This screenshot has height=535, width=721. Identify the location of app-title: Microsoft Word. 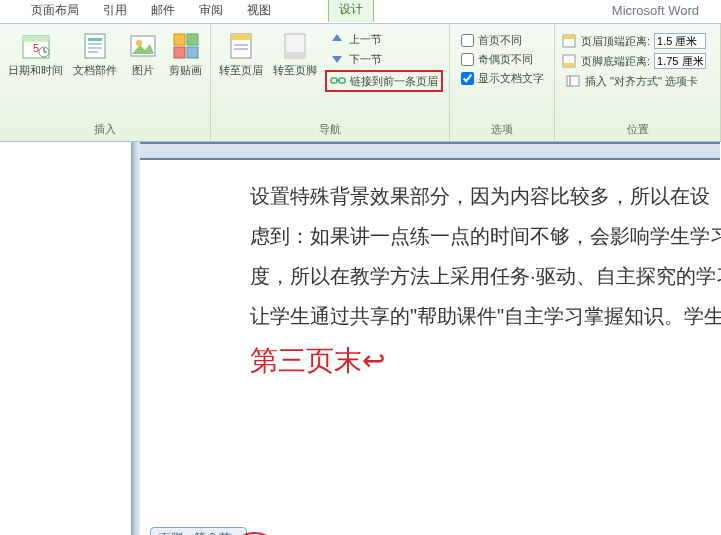
(656, 10).